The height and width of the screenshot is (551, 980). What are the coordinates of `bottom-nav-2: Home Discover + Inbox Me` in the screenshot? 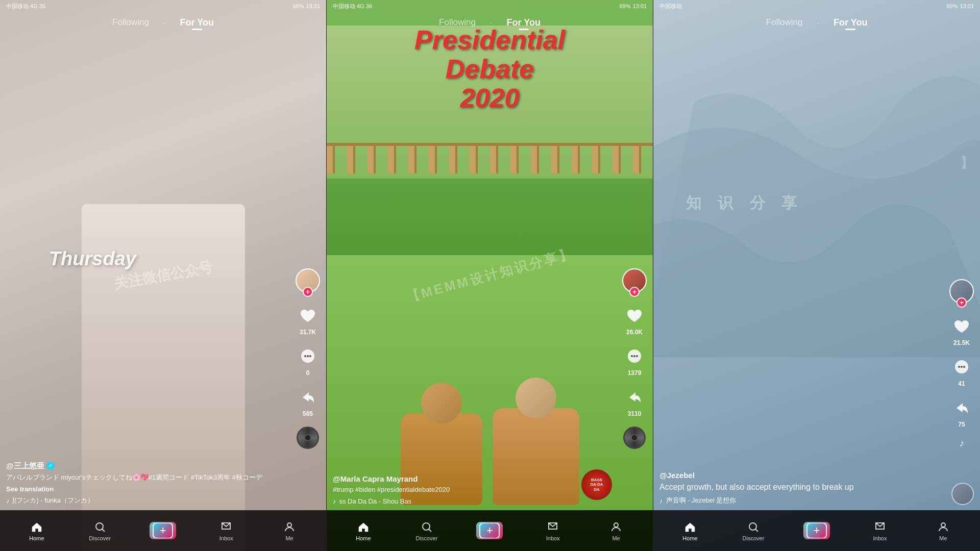 It's located at (490, 531).